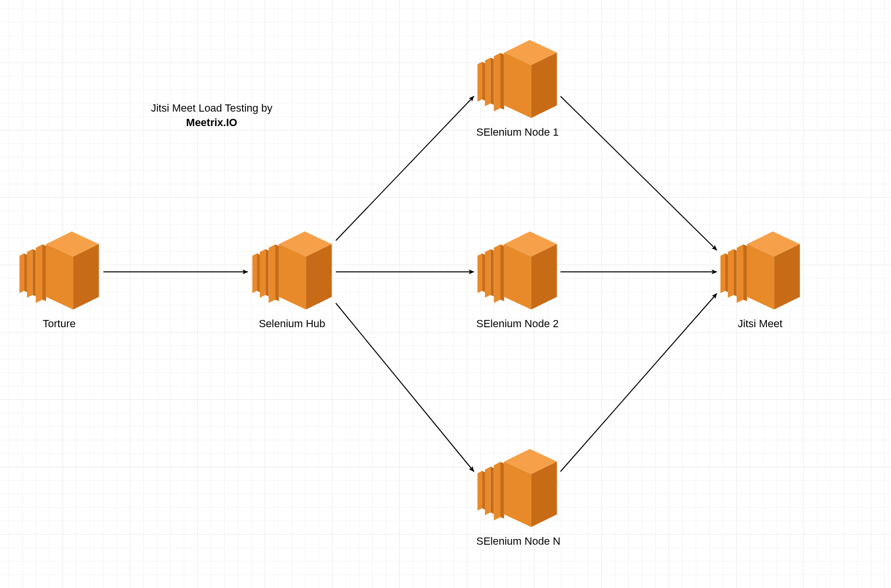  Describe the element at coordinates (517, 498) in the screenshot. I see `node-selenium-node-n: SElenium Node N` at that location.